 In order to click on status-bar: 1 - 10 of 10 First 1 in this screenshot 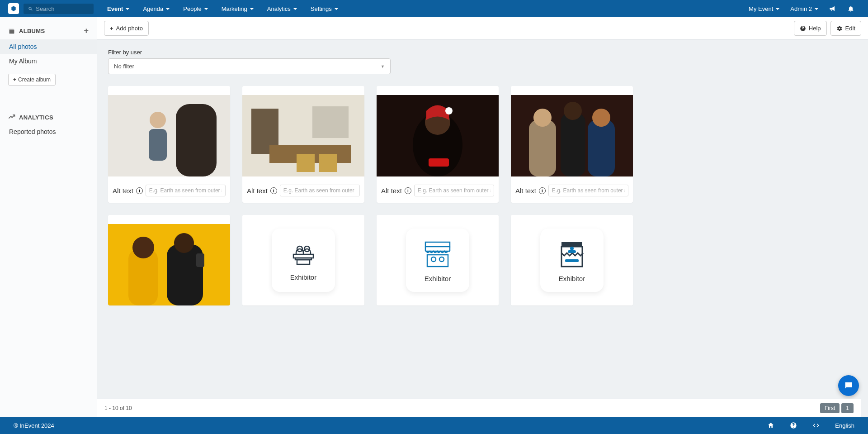, I will do `click(479, 408)`.